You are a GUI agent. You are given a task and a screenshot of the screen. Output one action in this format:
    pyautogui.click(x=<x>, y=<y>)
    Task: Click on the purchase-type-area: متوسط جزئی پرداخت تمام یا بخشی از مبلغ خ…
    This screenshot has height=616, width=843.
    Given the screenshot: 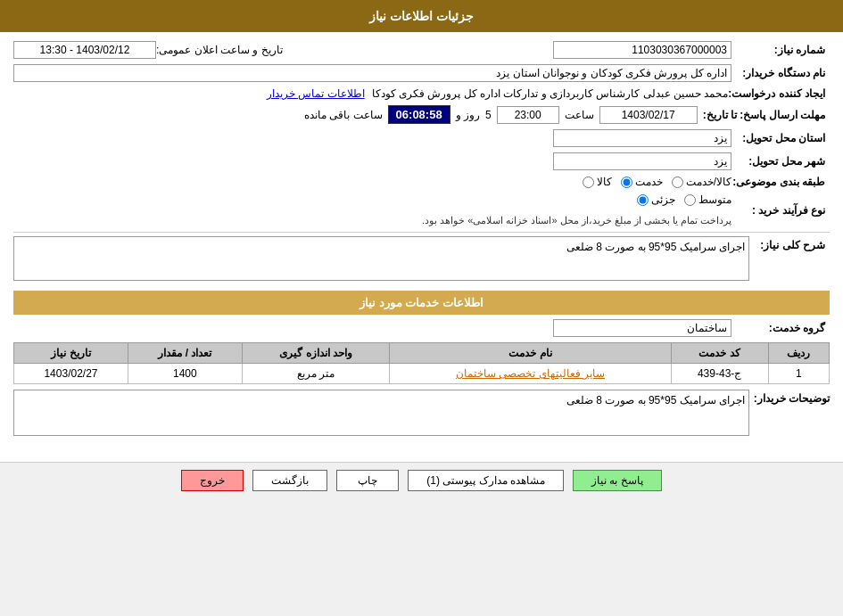 What is the action you would take?
    pyautogui.click(x=373, y=210)
    